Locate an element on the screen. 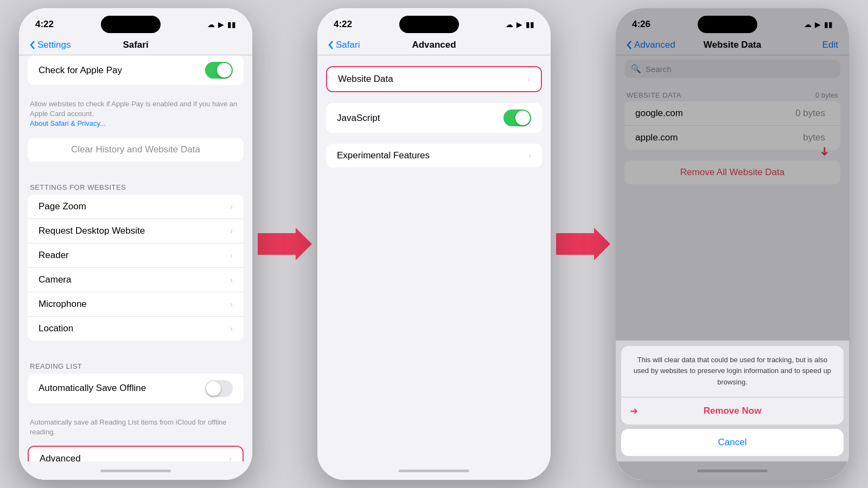 The image size is (868, 488). experimental-row: Experimental Features › is located at coordinates (434, 156).